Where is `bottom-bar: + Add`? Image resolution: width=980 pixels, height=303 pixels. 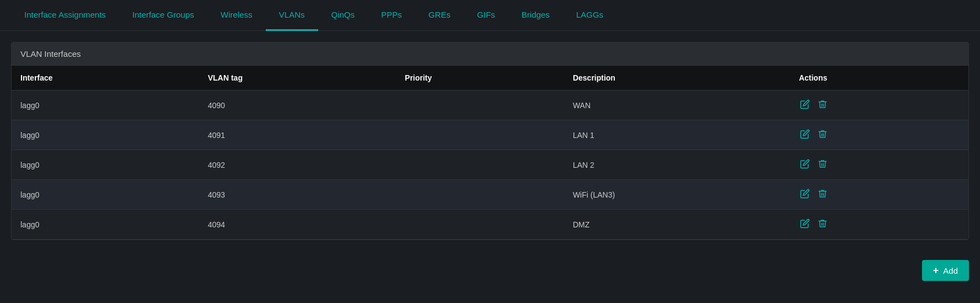
bottom-bar: + Add is located at coordinates (490, 270).